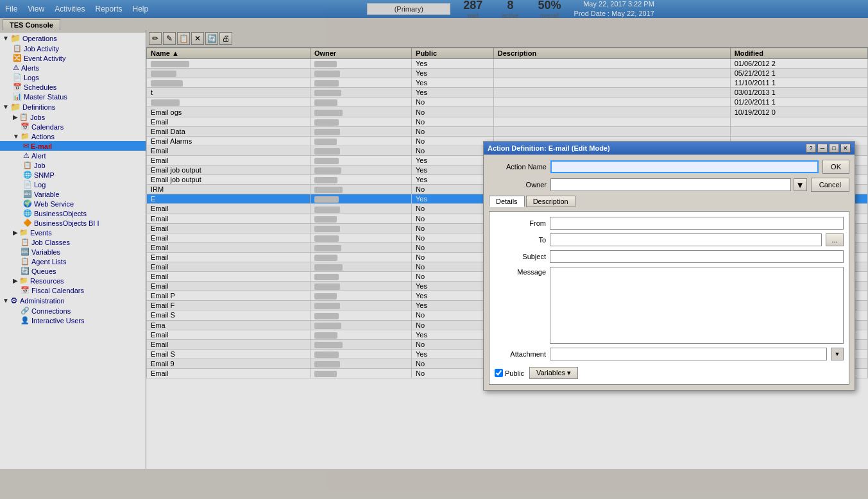 The height and width of the screenshot is (499, 868). Describe the element at coordinates (688, 354) in the screenshot. I see `attachment-input` at that location.